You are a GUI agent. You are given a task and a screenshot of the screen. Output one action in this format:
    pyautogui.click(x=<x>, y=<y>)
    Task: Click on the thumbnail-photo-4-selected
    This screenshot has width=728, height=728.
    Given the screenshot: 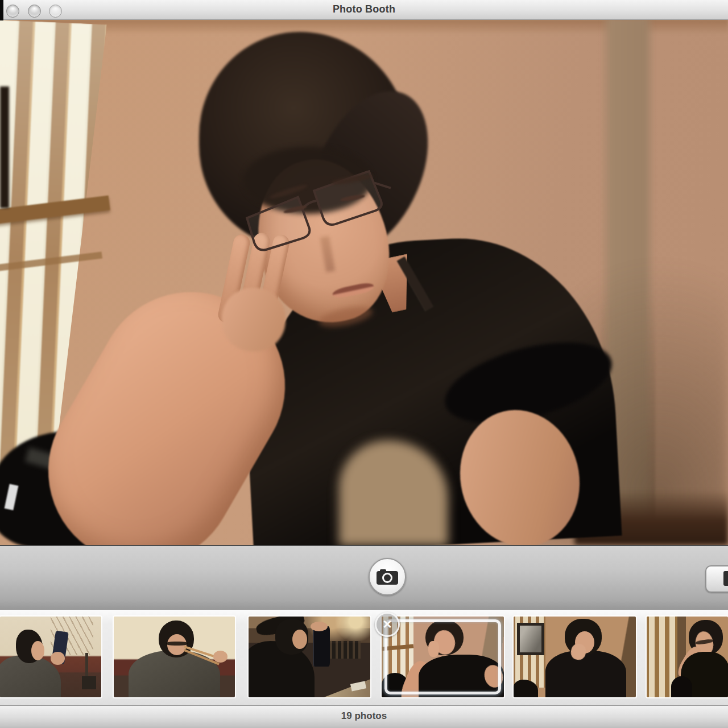 What is the action you would take?
    pyautogui.click(x=442, y=657)
    